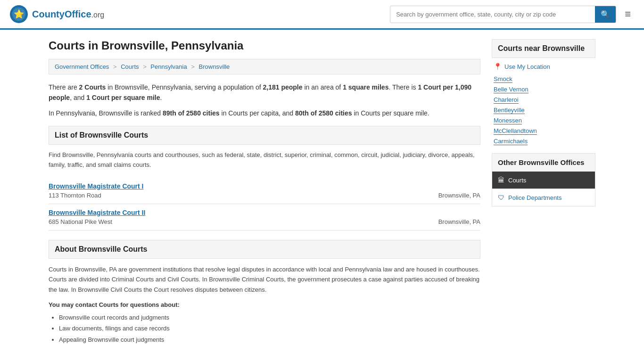 This screenshot has width=644, height=362. Describe the element at coordinates (130, 67) in the screenshot. I see `breadcrumb-courts: Courts` at that location.